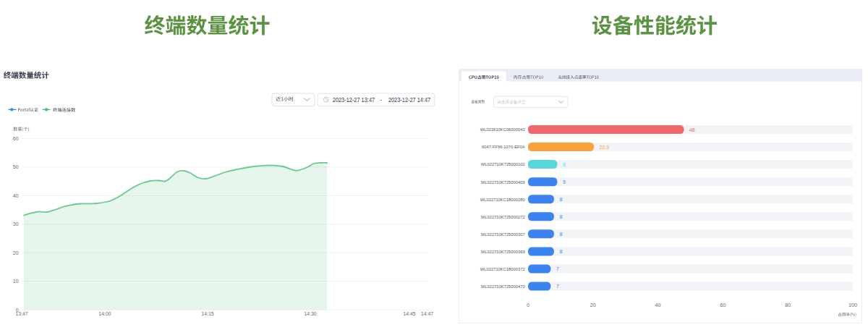  What do you see at coordinates (605, 148) in the screenshot?
I see `svg-text: 20.3` at bounding box center [605, 148].